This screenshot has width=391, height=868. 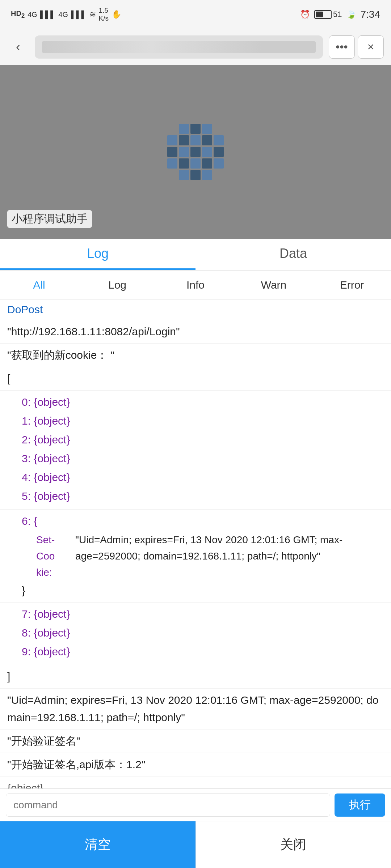 I want to click on battery-indicator: 51, so click(x=328, y=14).